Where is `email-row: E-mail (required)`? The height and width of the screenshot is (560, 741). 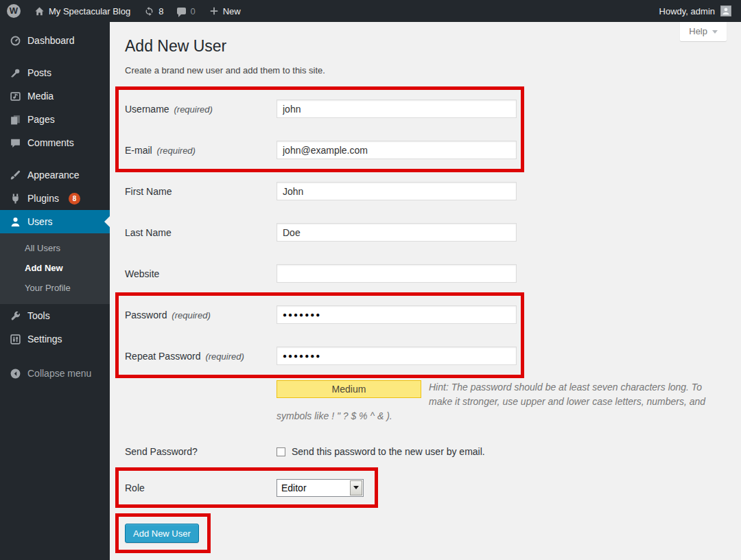 email-row: E-mail (required) is located at coordinates (321, 150).